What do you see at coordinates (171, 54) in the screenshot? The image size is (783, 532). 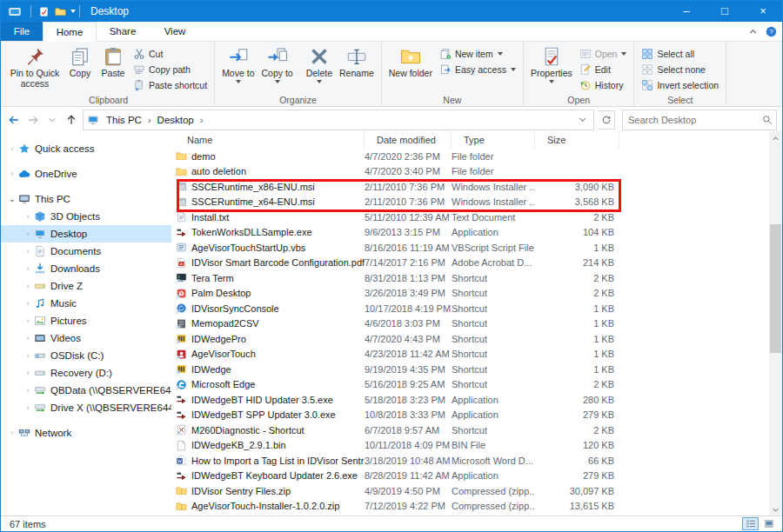 I see `cut-button: Cut` at bounding box center [171, 54].